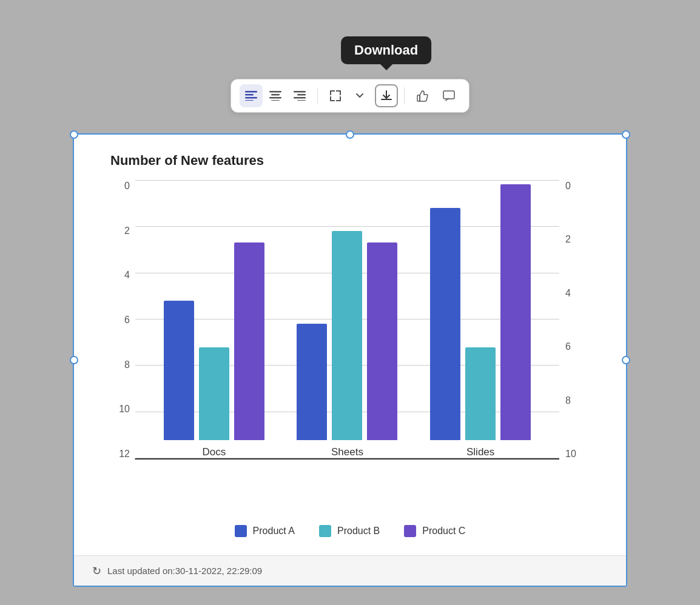 The height and width of the screenshot is (605, 700). Describe the element at coordinates (350, 96) in the screenshot. I see `toolbar-wrapper: Download` at that location.